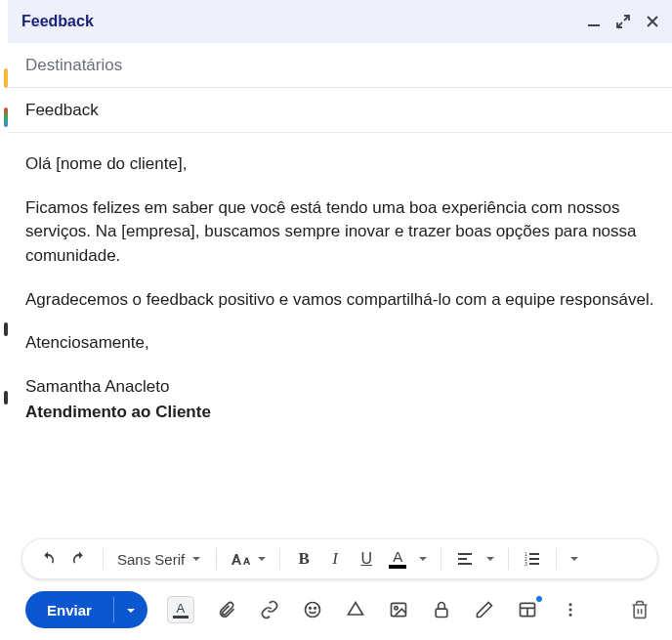  I want to click on action-row: Enviar A, so click(340, 610).